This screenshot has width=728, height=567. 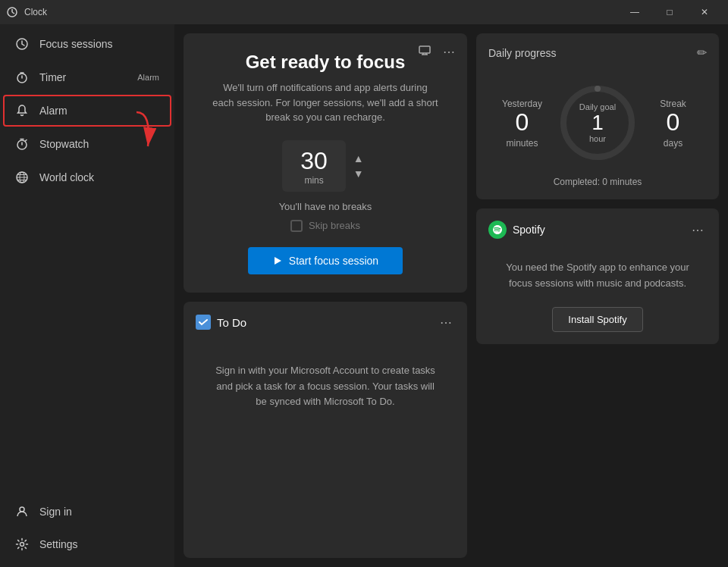 I want to click on todo-header-left: To Do, so click(x=221, y=322).